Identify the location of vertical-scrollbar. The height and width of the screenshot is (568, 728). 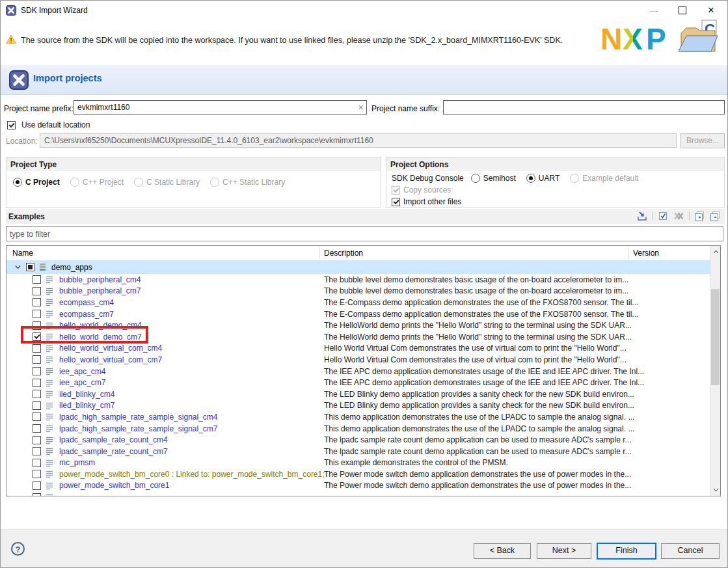
(715, 371).